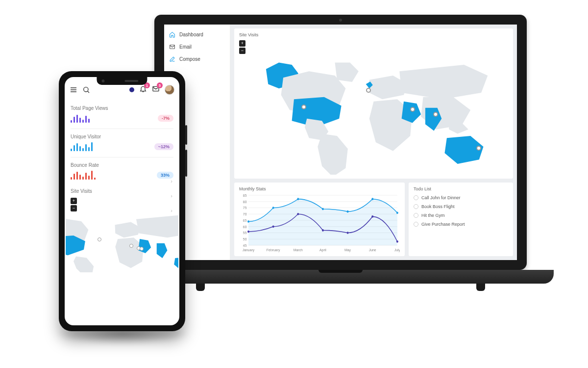 Image resolution: width=588 pixels, height=368 pixels. What do you see at coordinates (122, 81) in the screenshot?
I see `phone-notch` at bounding box center [122, 81].